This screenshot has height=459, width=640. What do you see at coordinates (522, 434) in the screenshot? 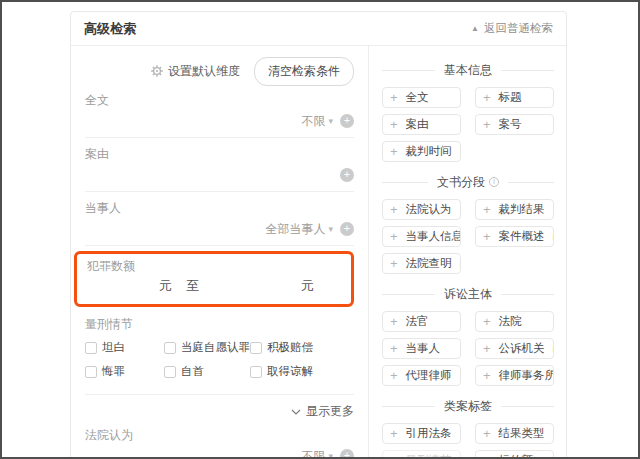
I see `dimension-label: 结果类型` at bounding box center [522, 434].